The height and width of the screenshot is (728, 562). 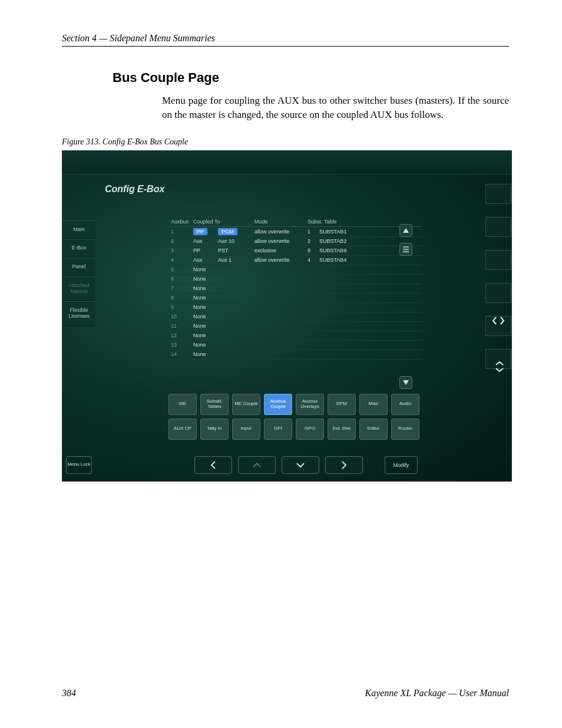 I want to click on table-row: 6None, so click(x=295, y=279).